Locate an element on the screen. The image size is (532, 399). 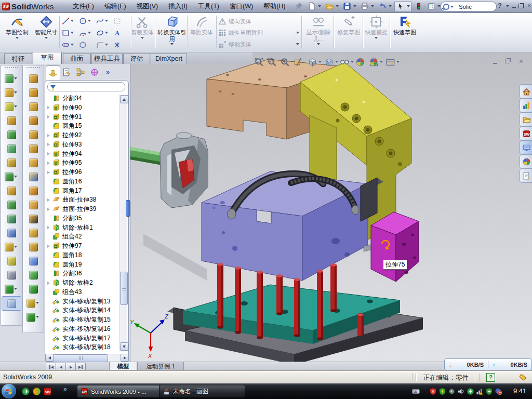
move-copy-body-button is located at coordinates (11, 233).